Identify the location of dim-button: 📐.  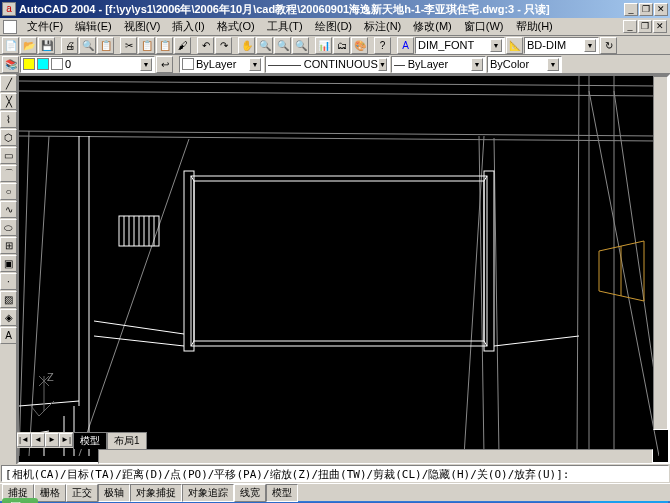
(514, 46).